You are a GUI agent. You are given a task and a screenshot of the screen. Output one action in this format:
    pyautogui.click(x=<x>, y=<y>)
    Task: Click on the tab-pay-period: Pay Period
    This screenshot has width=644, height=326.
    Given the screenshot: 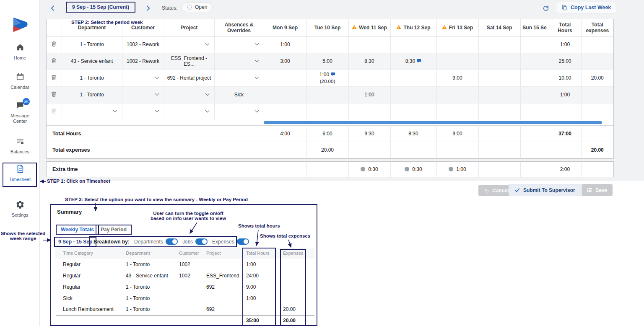 What is the action you would take?
    pyautogui.click(x=114, y=230)
    